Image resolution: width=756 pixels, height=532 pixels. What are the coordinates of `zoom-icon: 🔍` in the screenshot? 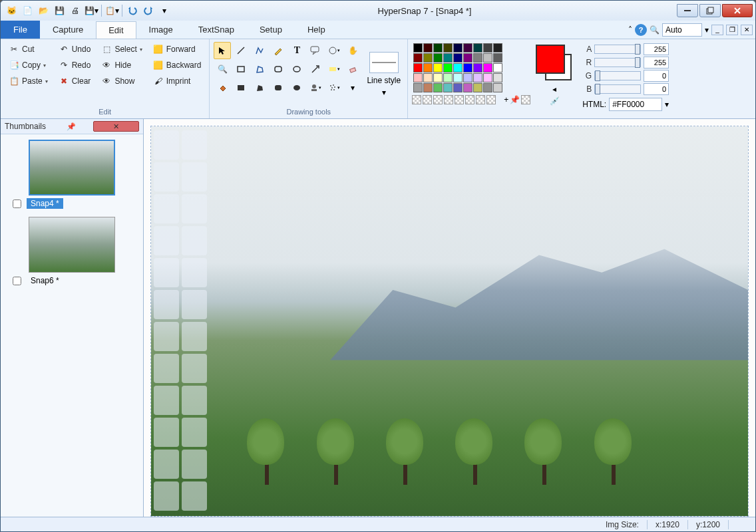 It's located at (655, 30).